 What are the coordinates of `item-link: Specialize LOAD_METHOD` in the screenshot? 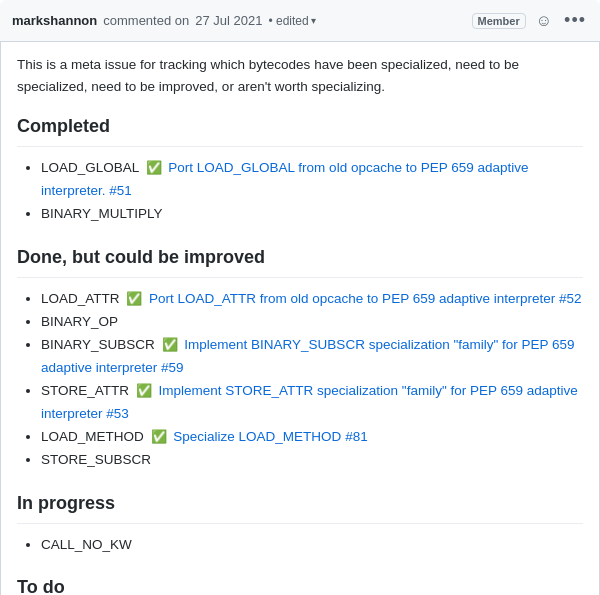 It's located at (257, 436).